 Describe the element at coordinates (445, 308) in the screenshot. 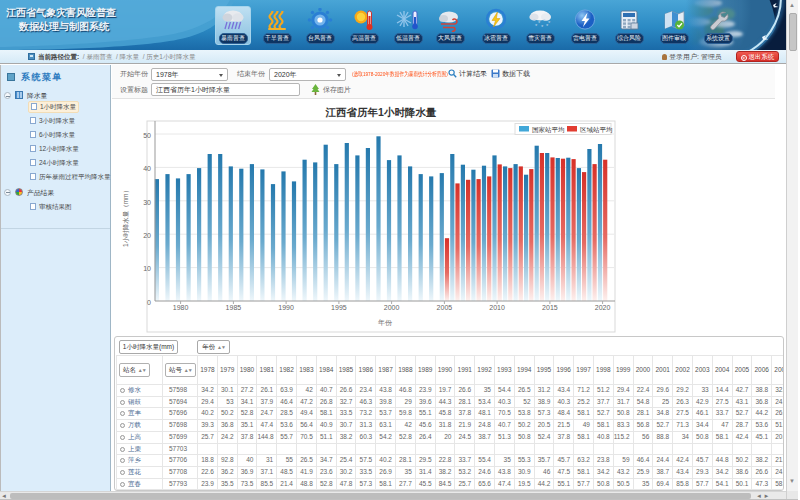

I see `svg-text: 2005` at that location.